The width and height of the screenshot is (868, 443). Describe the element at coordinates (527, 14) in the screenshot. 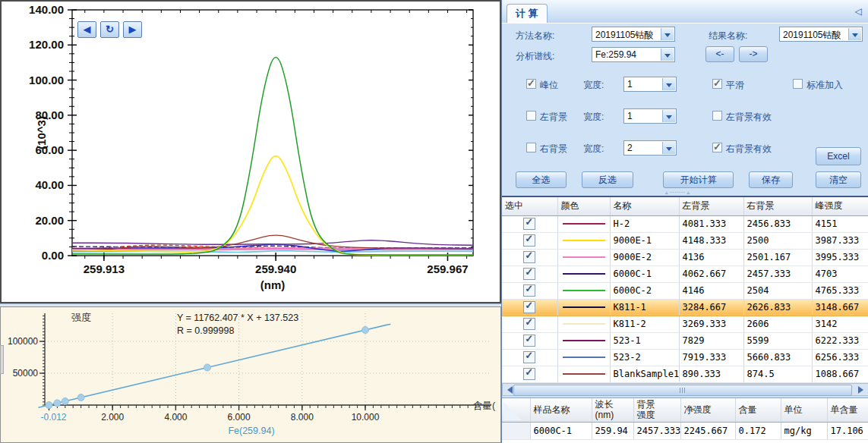

I see `tab-calculation: 计 算` at that location.